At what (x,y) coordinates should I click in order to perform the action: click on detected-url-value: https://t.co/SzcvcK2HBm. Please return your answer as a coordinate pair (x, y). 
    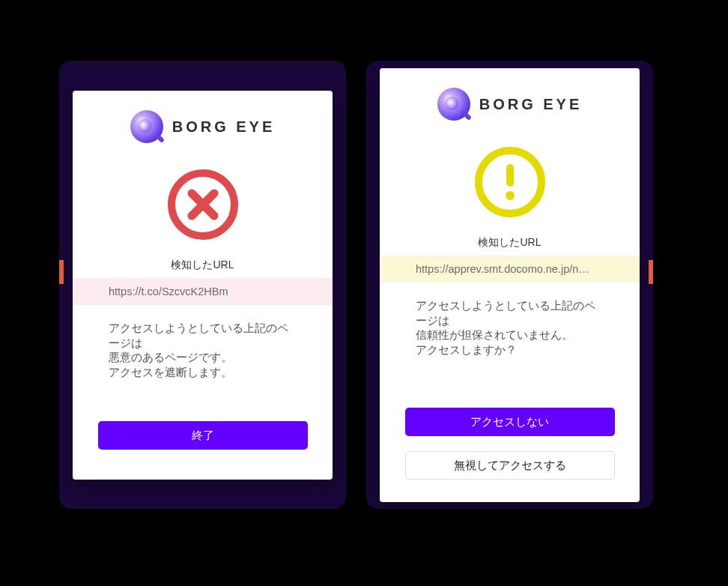
    Looking at the image, I should click on (202, 292).